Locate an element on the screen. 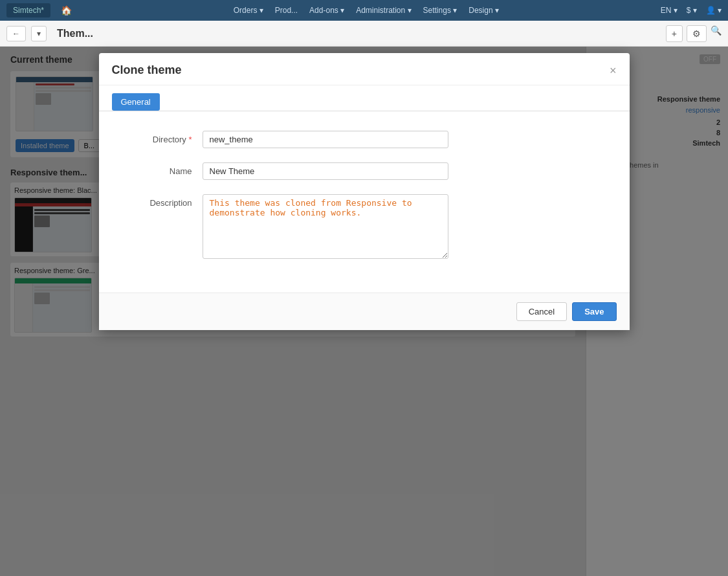  name-input is located at coordinates (325, 171).